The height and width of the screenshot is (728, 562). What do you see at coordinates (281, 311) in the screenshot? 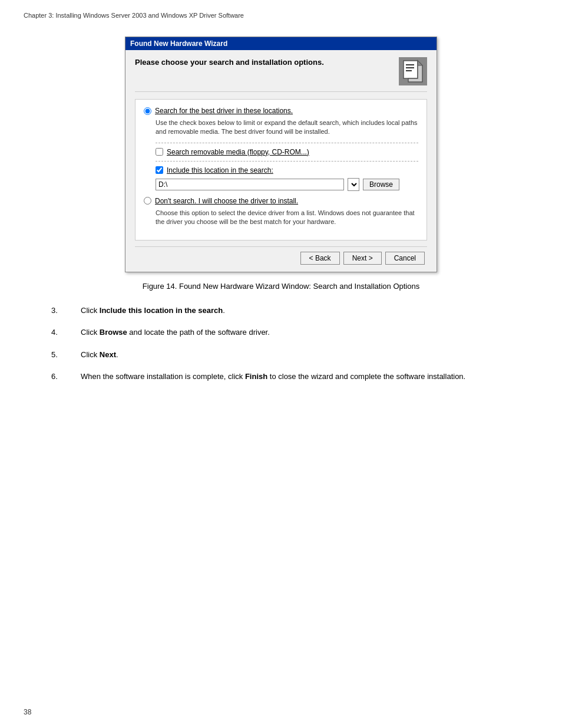
I see `step-3: 3. Click Include this location in the se…` at bounding box center [281, 311].